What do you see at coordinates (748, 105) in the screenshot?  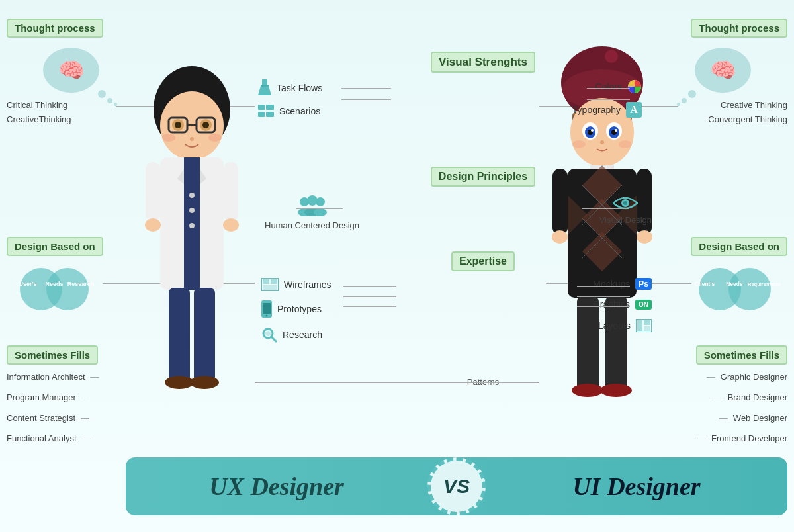 I see `creative-thinking-right-label: Creative Thinking` at bounding box center [748, 105].